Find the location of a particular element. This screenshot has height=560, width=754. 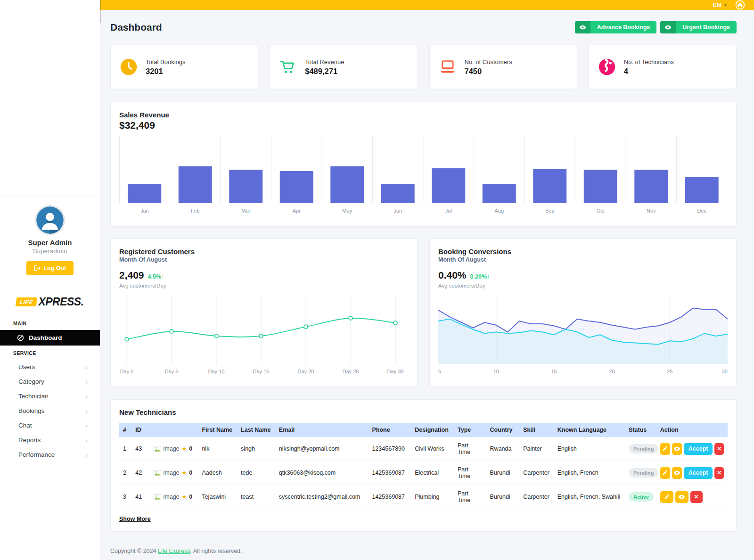

sidebar: Super Admin Superadmin Log Out LIFEXPRES… is located at coordinates (50, 280).